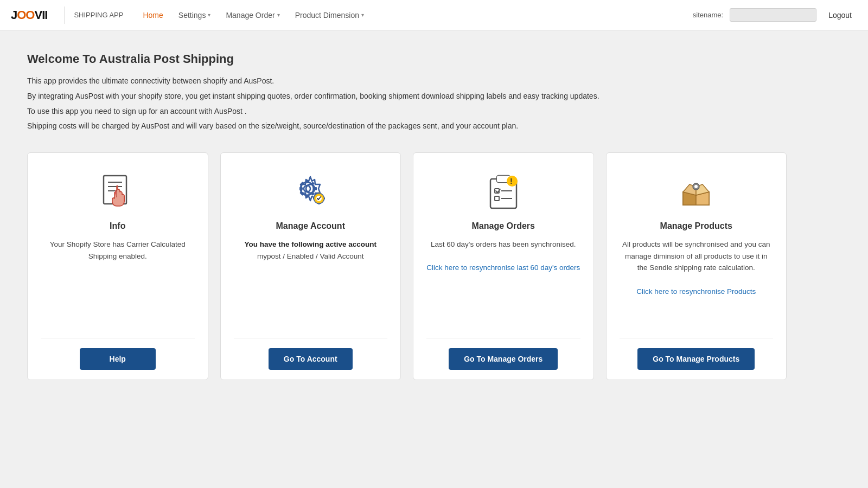 Image resolution: width=868 pixels, height=488 pixels. Describe the element at coordinates (29, 15) in the screenshot. I see `logo: JOOVII` at that location.